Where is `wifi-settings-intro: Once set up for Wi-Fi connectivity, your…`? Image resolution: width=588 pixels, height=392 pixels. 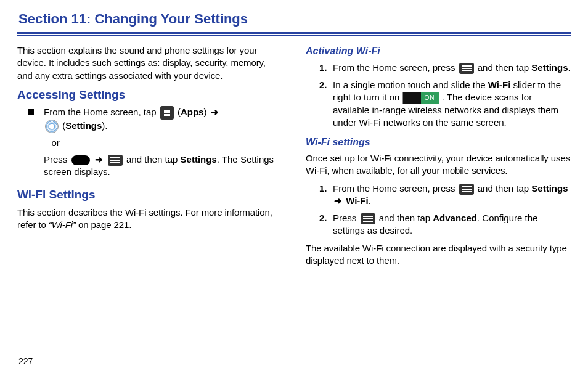 wifi-settings-intro: Once set up for Wi-Fi connectivity, your… is located at coordinates (438, 165).